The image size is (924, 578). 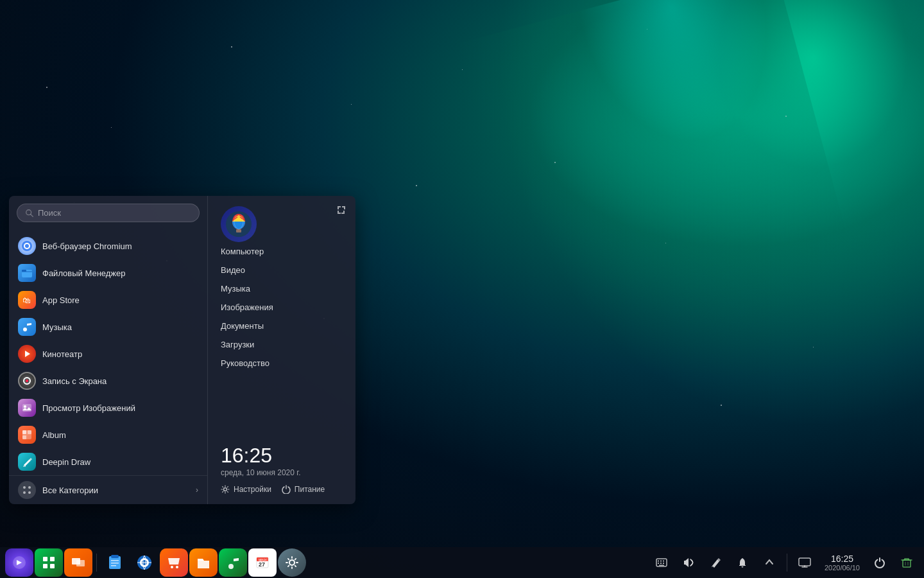 I want to click on taskbar-clock: 16:25 2020/06/10, so click(x=842, y=563).